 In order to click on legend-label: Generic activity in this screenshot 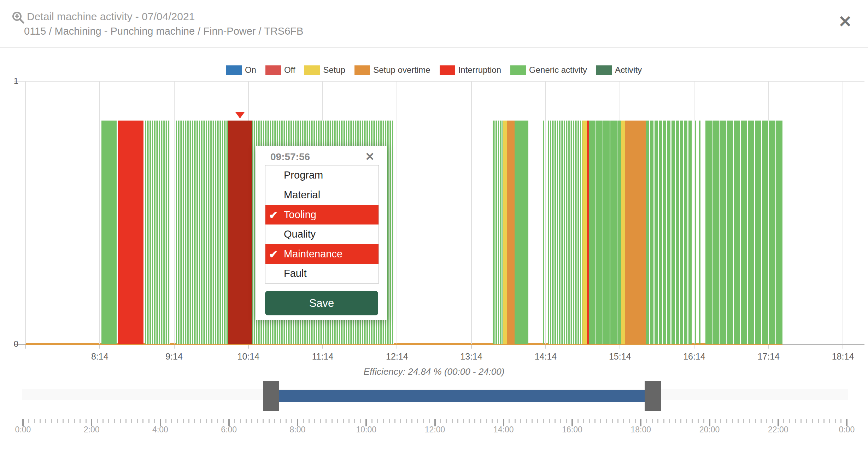, I will do `click(558, 70)`.